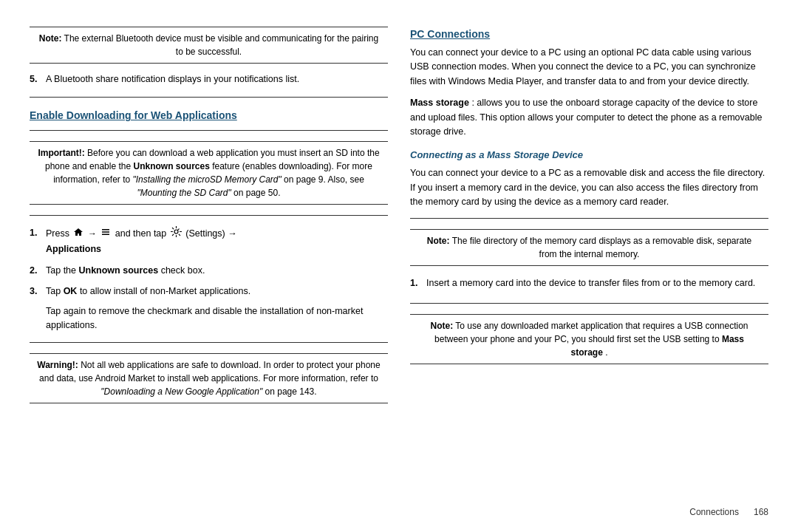 The width and height of the screenshot is (798, 532). I want to click on warning-label: Warning!:, so click(58, 365).